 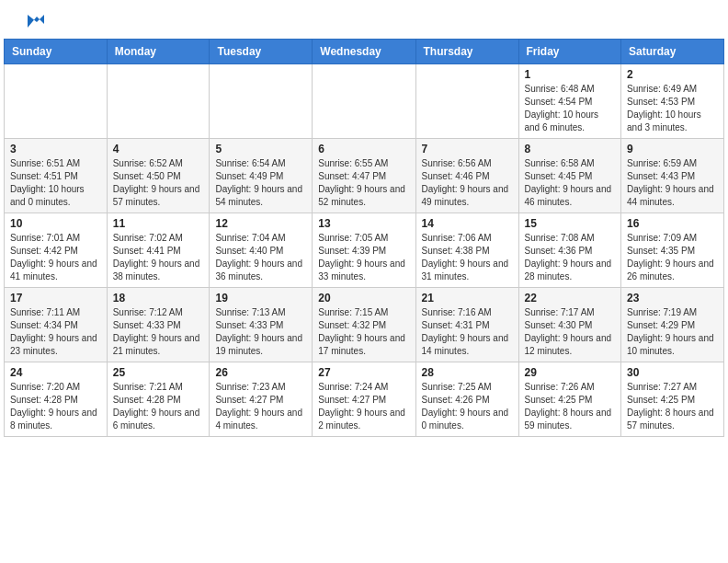 I want to click on calendar-cell: 10Sunrise: 7:01 AMSunset: 4:42 PMDayligh…, so click(x=56, y=250).